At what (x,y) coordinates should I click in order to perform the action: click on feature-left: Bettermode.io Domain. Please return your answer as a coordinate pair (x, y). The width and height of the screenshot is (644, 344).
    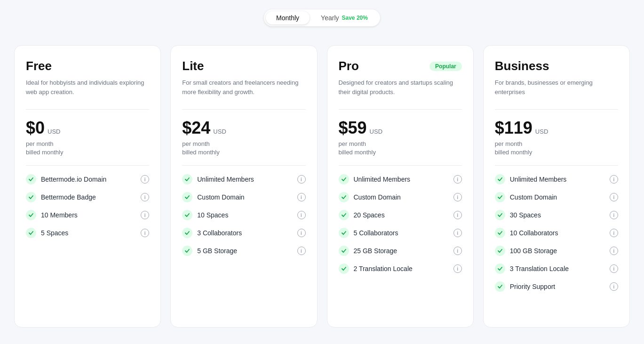
    Looking at the image, I should click on (66, 179).